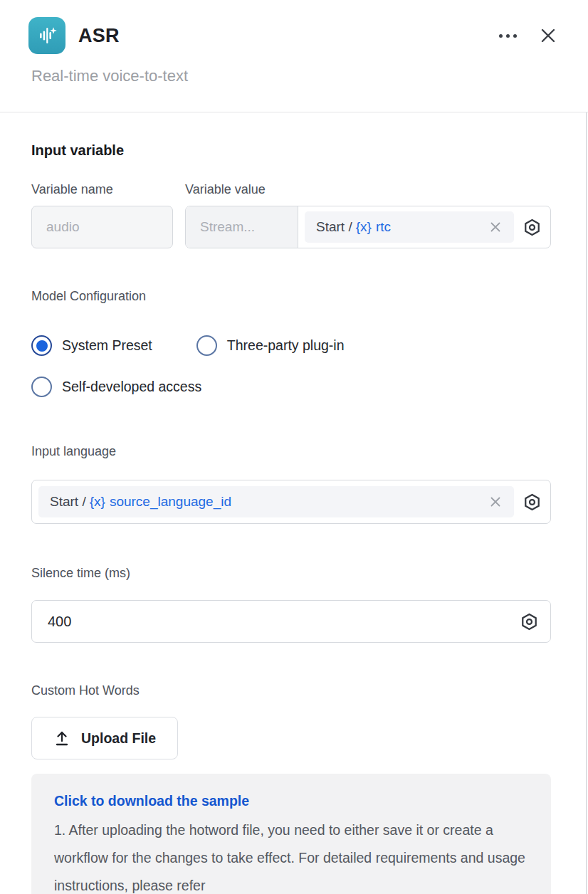 Image resolution: width=588 pixels, height=894 pixels. Describe the element at coordinates (276, 621) in the screenshot. I see `silence-time-input` at that location.